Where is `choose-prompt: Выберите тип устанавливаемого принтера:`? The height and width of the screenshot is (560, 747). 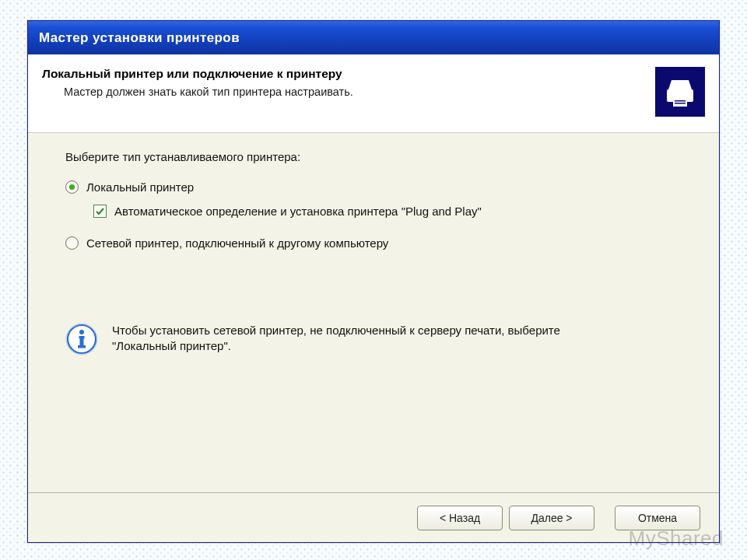
choose-prompt: Выберите тип устанавливаемого принтера: is located at coordinates (374, 157).